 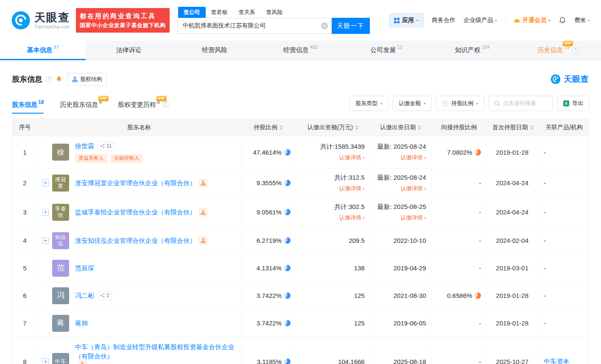 What do you see at coordinates (254, 26) in the screenshot?
I see `search-input` at bounding box center [254, 26].